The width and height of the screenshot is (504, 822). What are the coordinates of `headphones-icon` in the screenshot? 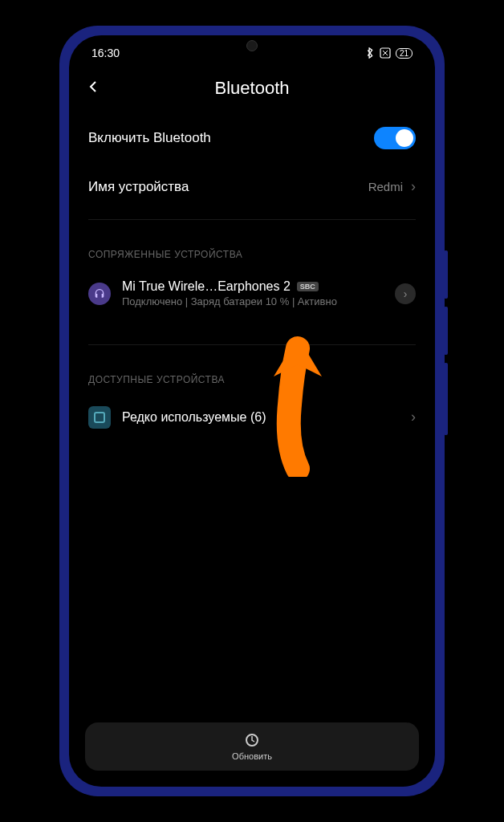 It's located at (100, 294).